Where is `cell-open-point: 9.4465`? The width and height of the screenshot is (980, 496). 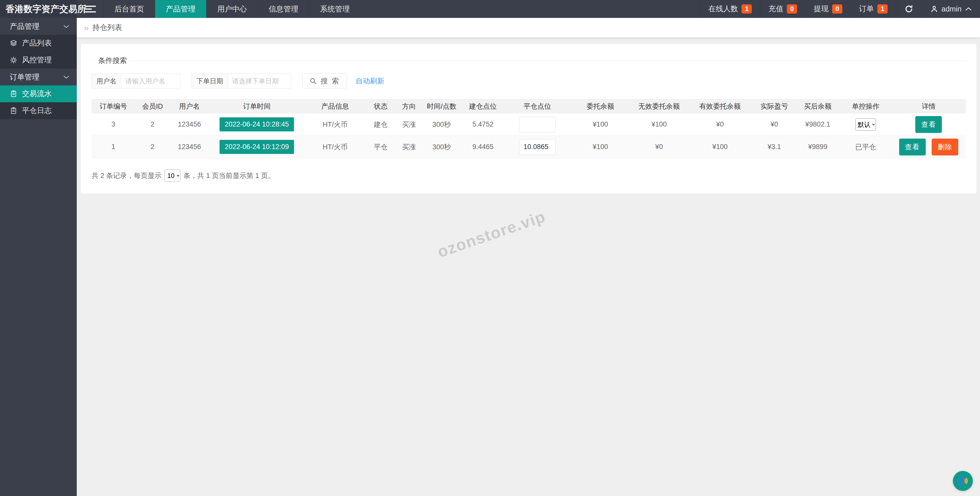
cell-open-point: 9.4465 is located at coordinates (483, 147).